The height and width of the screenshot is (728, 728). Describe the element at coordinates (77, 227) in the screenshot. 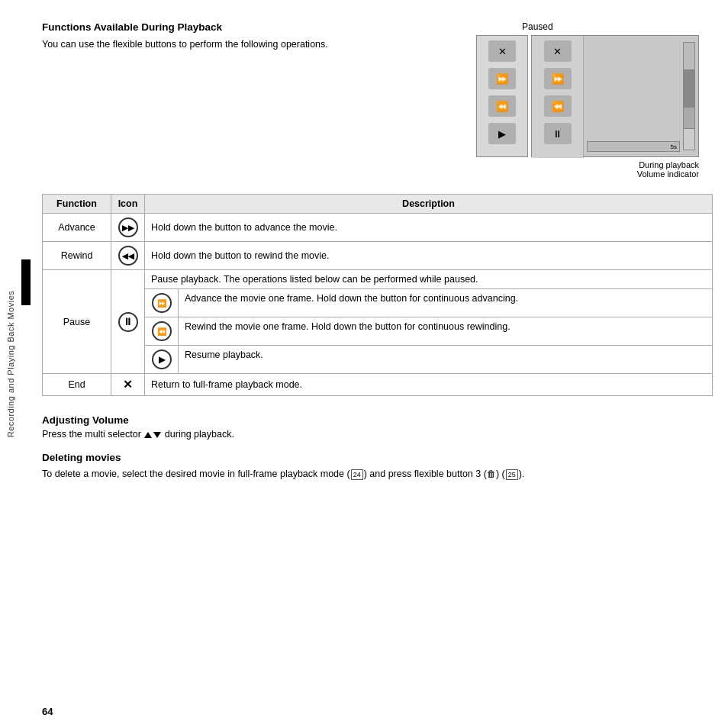

I see `function-advance: Advance` at that location.